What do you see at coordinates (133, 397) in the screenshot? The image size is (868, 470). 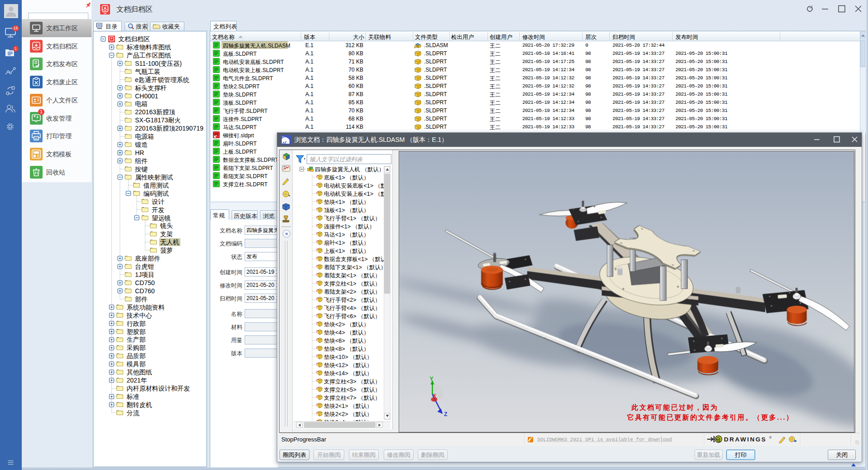 I see `svg-text: 标准` at bounding box center [133, 397].